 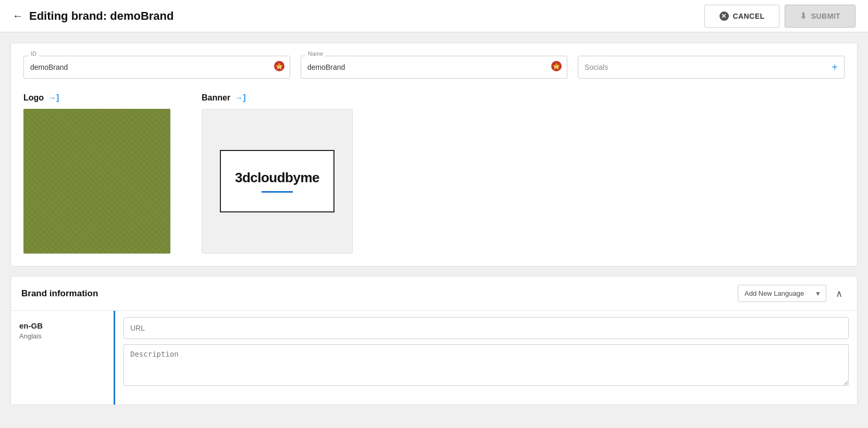 I want to click on cancel-button: ✕ CANCEL, so click(x=742, y=16).